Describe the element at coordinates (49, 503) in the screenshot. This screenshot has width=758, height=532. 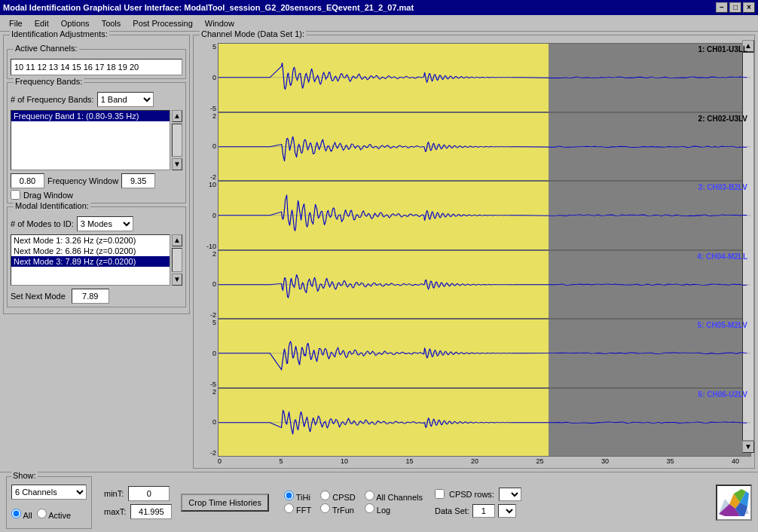
I see `show-group: Show: 6 Channels All Active` at that location.